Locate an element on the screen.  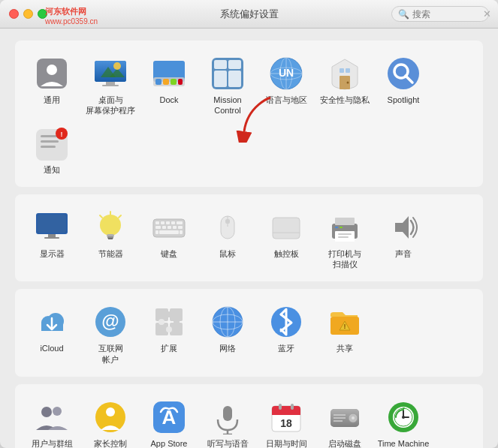
icon-datetime: 18 日期与时间 is located at coordinates (286, 422).